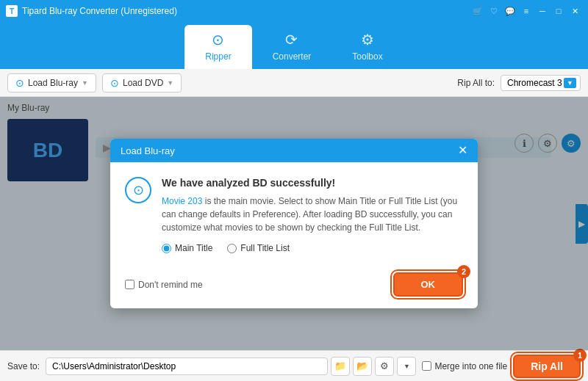 The width and height of the screenshot is (588, 381). What do you see at coordinates (246, 11) in the screenshot?
I see `app-title: Tipard Blu-ray Converter (Unregistered)` at bounding box center [246, 11].